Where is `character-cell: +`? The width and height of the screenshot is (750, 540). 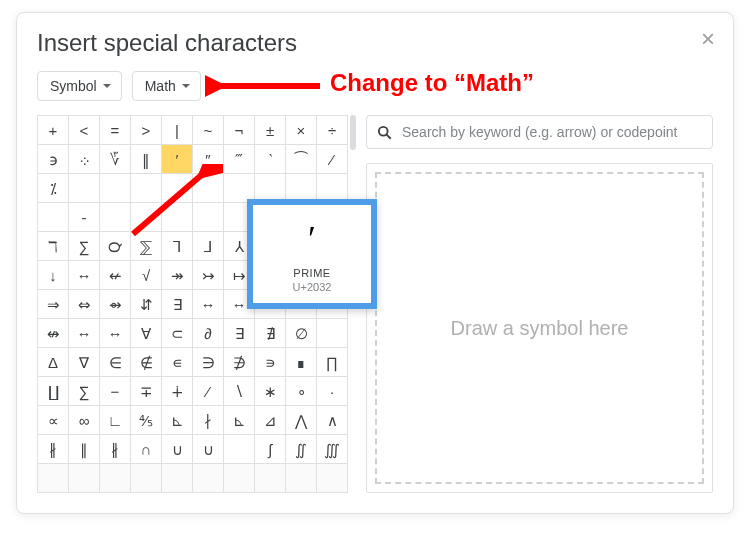
character-cell: + is located at coordinates (54, 130).